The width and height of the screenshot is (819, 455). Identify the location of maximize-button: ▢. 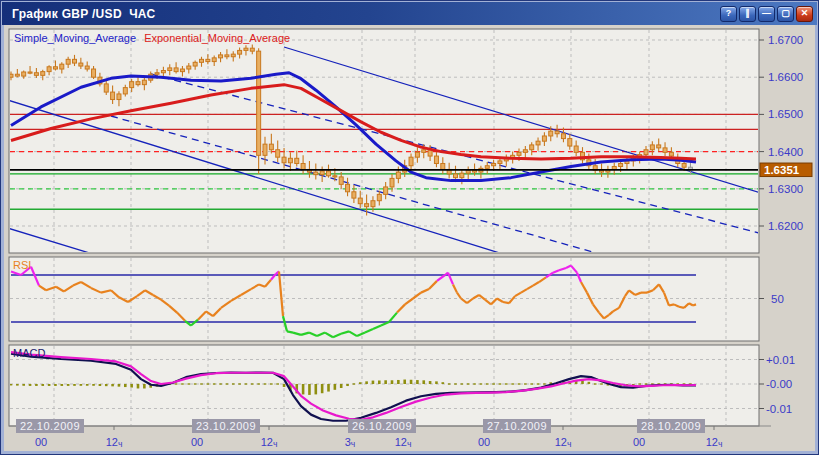
(786, 14).